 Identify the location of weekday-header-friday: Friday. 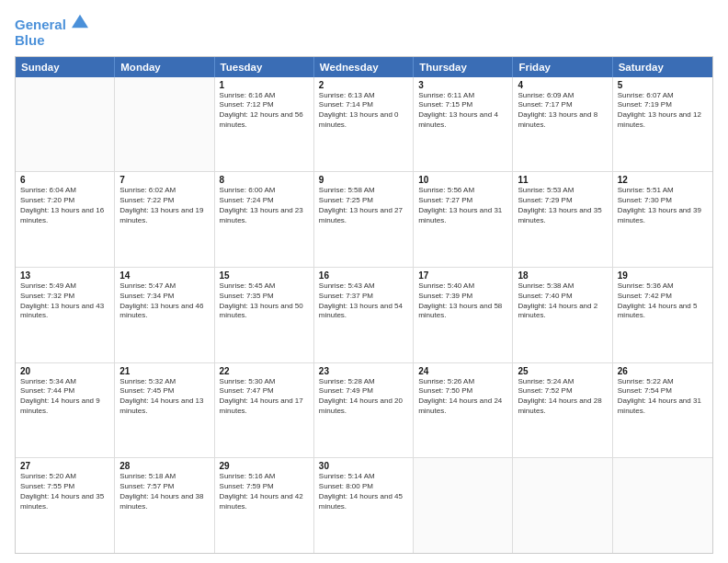
(563, 67).